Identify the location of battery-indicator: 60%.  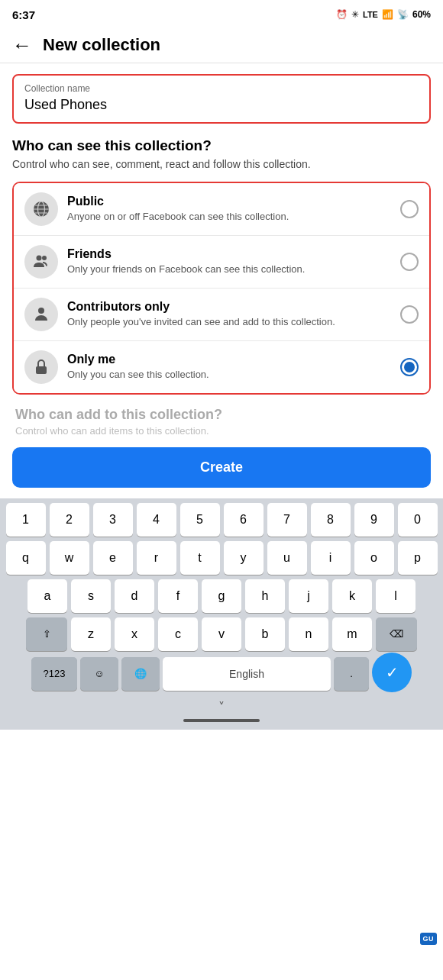
(422, 15).